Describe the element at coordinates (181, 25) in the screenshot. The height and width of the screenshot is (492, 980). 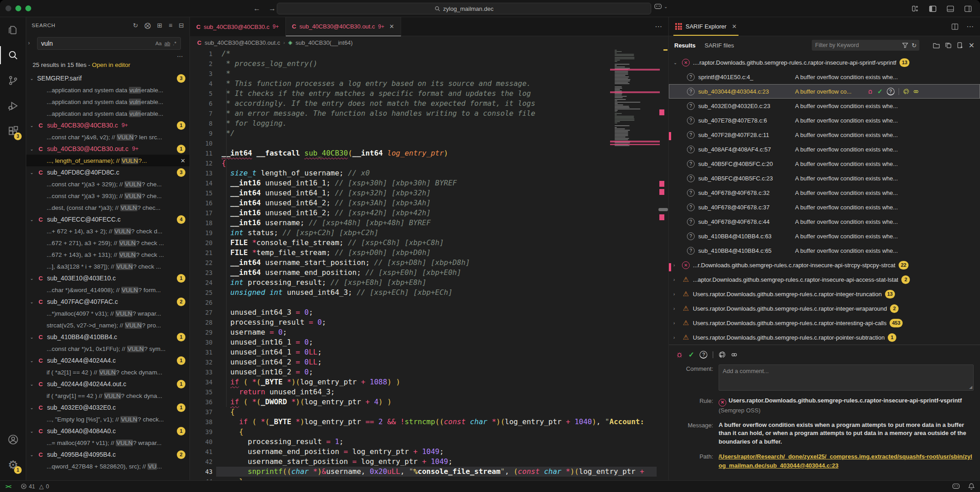
I see `collapse-all-icon: ⊟` at that location.